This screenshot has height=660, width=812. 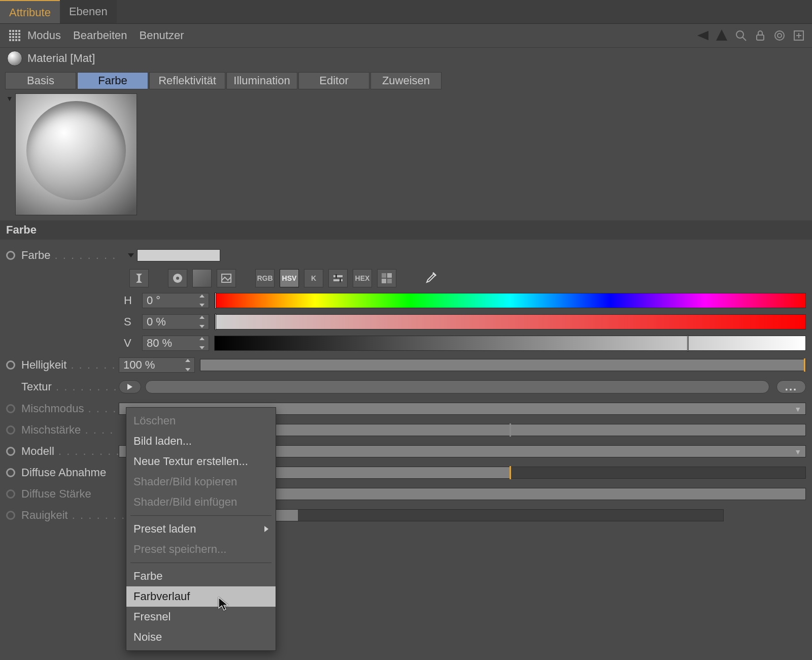 What do you see at coordinates (406, 36) in the screenshot?
I see `toolbar: Modus Bearbeiten Benutzer` at bounding box center [406, 36].